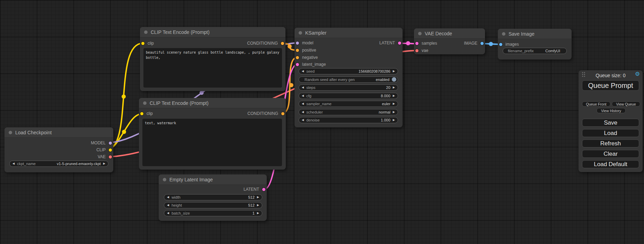  I want to click on widget-scheduler: ◀ scheduler normal ▶, so click(349, 112).